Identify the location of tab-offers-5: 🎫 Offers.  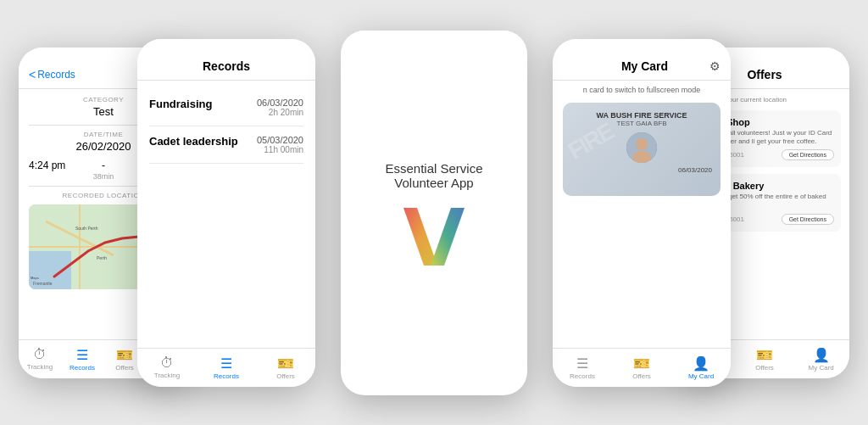
(765, 360).